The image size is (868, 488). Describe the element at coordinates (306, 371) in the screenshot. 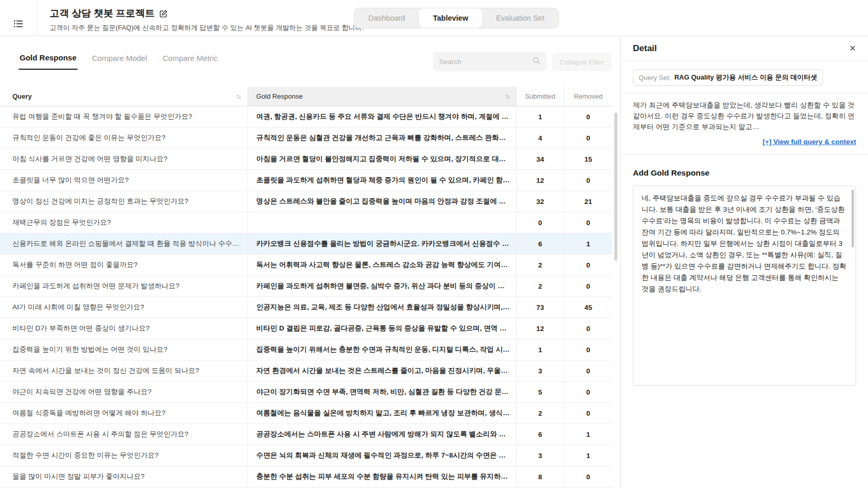

I see `table-row: 자연 속에서 시간을 보내는 것이 정신 건강에 도움이 되나요?자연 환경에서…` at that location.